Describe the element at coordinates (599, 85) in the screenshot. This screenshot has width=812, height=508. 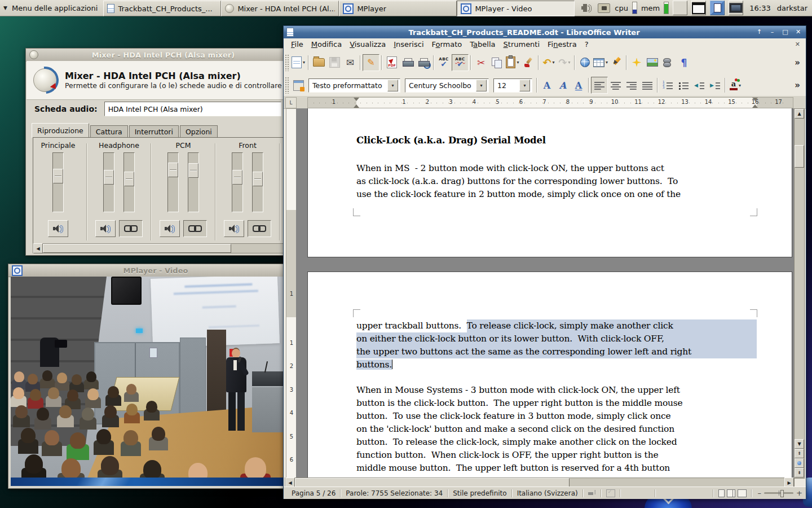
I see `align-left-button` at that location.